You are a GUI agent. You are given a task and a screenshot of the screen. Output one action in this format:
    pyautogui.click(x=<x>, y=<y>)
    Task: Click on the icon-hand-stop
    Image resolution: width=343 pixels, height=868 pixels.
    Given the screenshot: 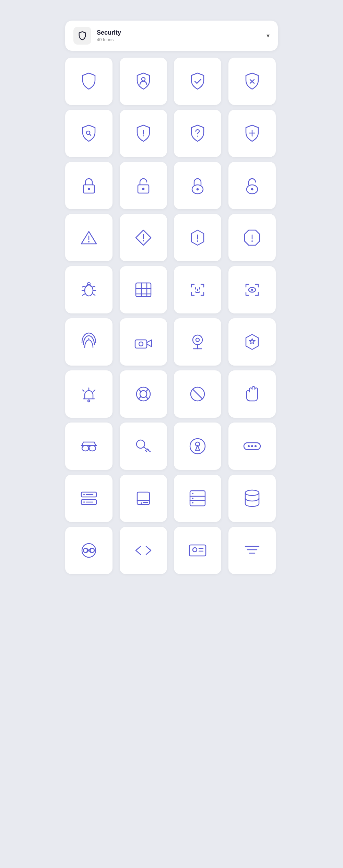 What is the action you would take?
    pyautogui.click(x=252, y=394)
    